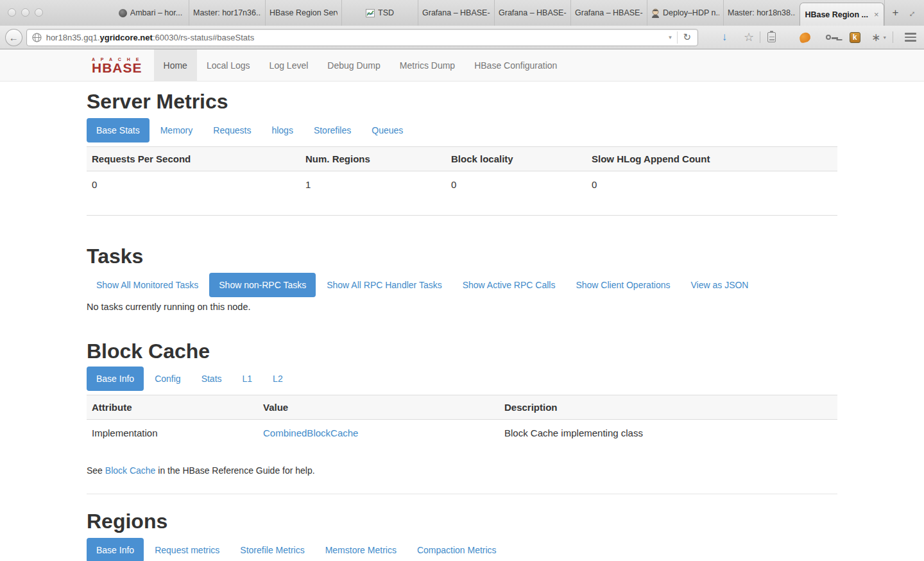 The height and width of the screenshot is (561, 924). Describe the element at coordinates (227, 13) in the screenshot. I see `tab-master-17: Master: hor17n36...` at that location.